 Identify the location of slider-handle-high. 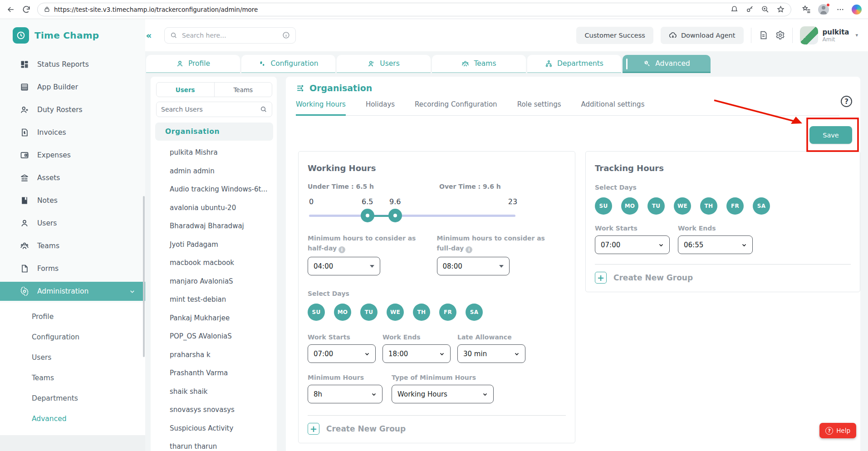
(395, 216).